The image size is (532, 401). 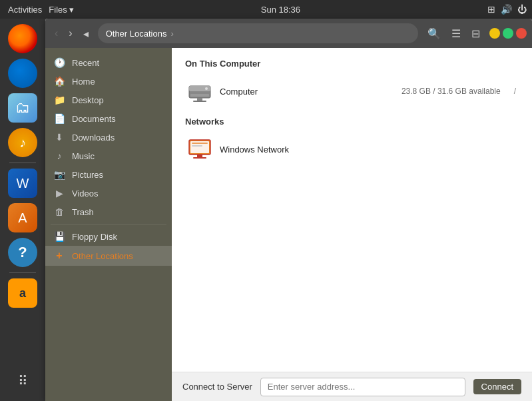 I want to click on sidebar-item-label-documents: Documents, so click(x=94, y=119).